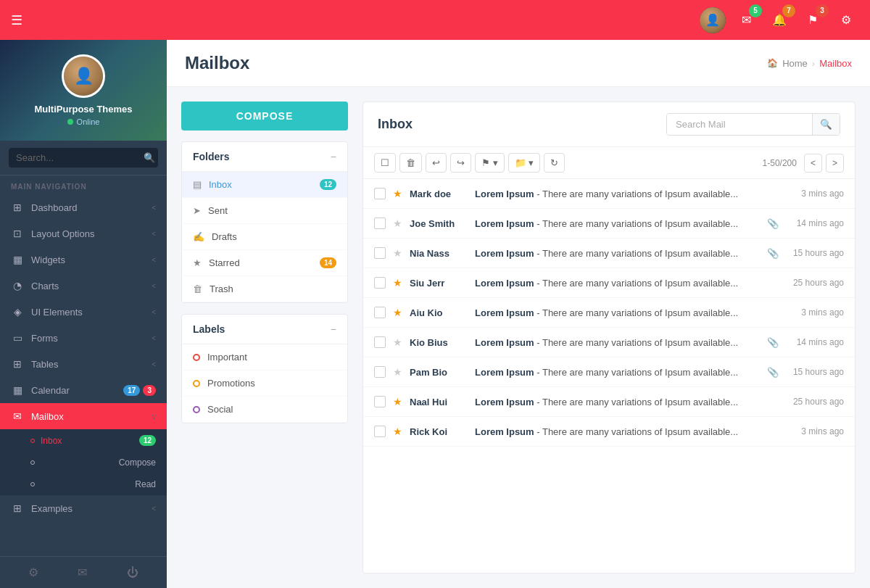  I want to click on email-row: ★ Nia Nass Lorem Ipsum - There are many …, so click(609, 254).